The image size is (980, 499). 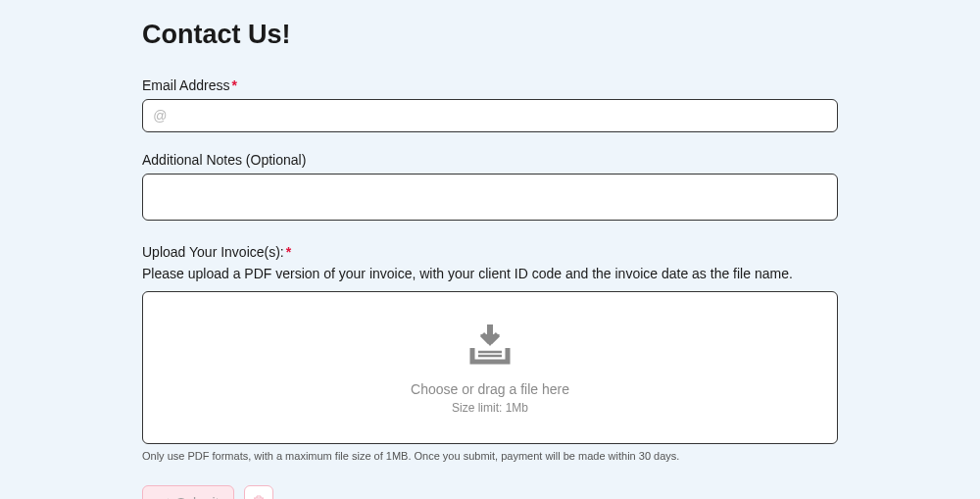 I want to click on email-field-wrapper: Email Address*, so click(x=490, y=105).